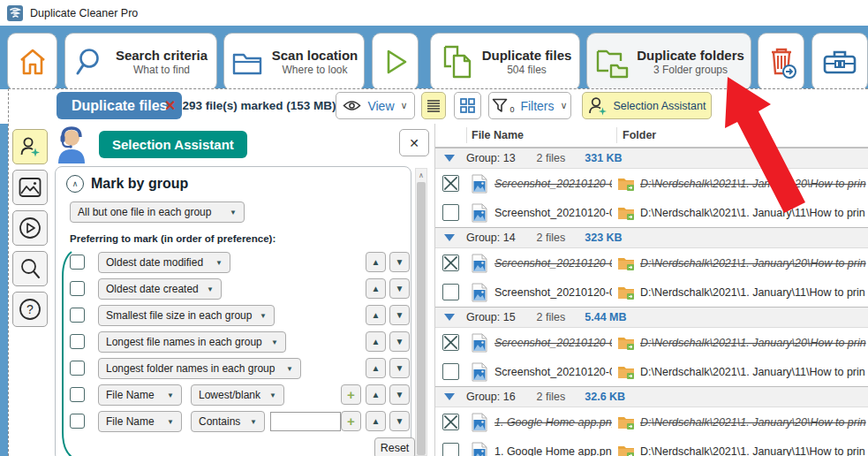 This screenshot has width=868, height=456. What do you see at coordinates (414, 143) in the screenshot?
I see `close-icon: ✕` at bounding box center [414, 143].